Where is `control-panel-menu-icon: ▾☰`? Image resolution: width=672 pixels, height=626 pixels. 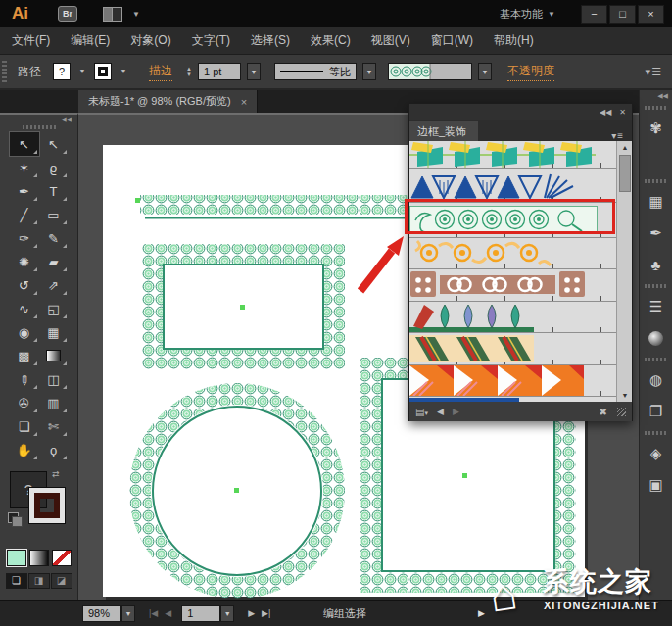
control-panel-menu-icon: ▾☰ is located at coordinates (654, 72).